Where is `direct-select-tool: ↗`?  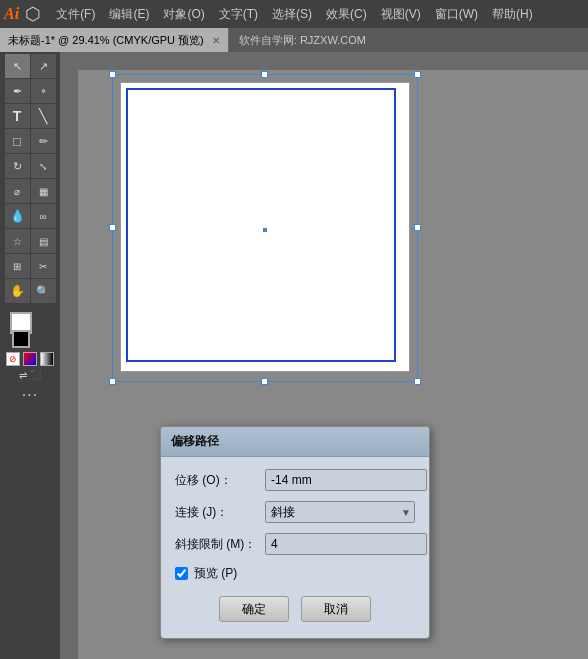
direct-select-tool: ↗ is located at coordinates (44, 66).